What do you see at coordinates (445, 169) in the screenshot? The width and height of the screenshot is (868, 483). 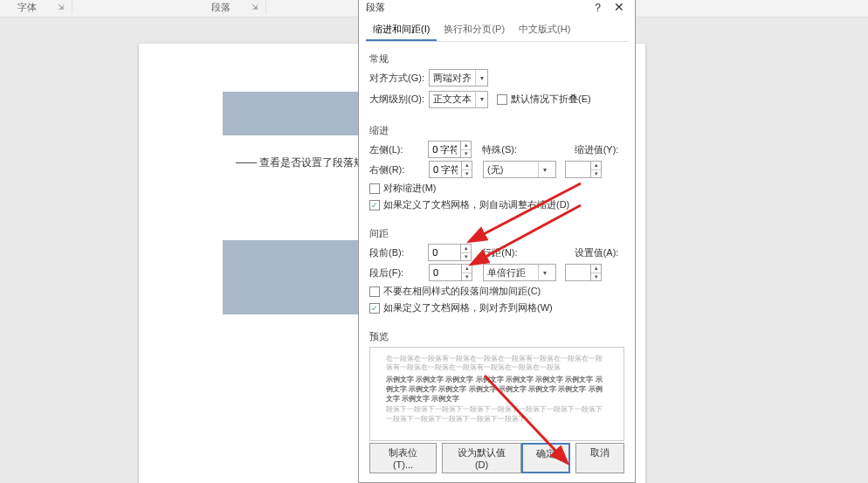 I see `right-indent-input` at bounding box center [445, 169].